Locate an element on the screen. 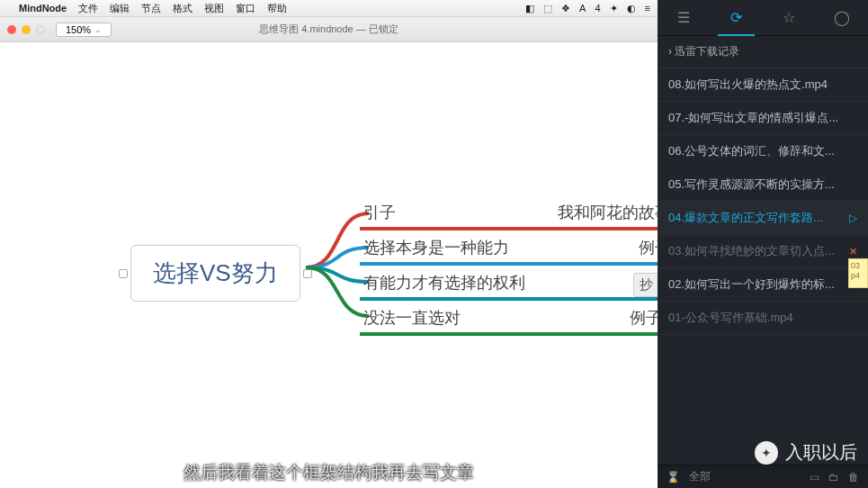  menu-node: 节点 is located at coordinates (151, 9).